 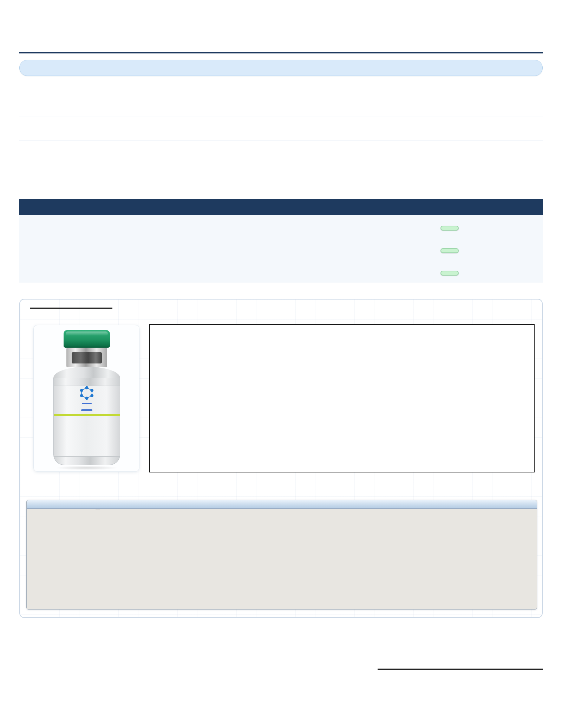 I want to click on vial-batch-badge, so click(x=87, y=410).